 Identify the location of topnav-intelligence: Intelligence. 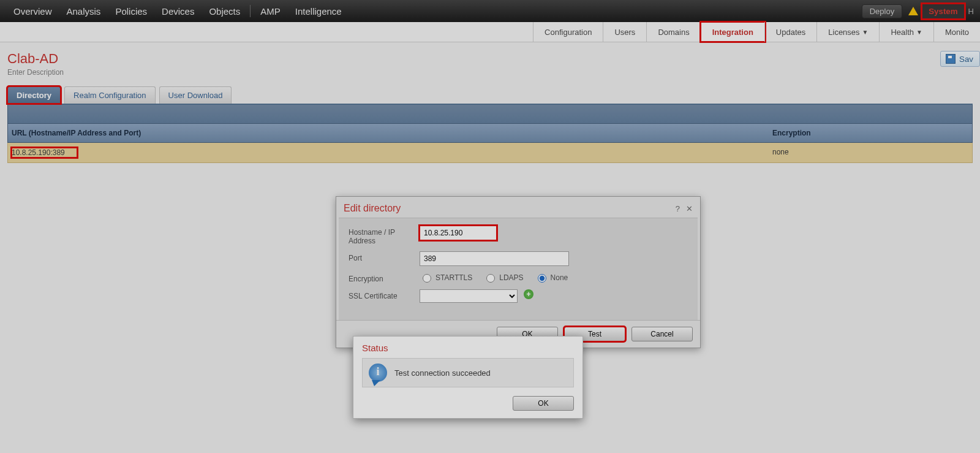
(318, 11).